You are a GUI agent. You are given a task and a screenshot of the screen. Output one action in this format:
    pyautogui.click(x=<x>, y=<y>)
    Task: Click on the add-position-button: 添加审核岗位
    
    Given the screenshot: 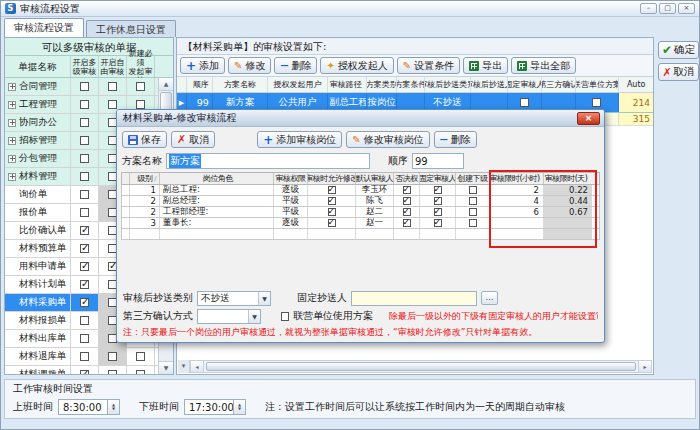 What is the action you would take?
    pyautogui.click(x=300, y=140)
    